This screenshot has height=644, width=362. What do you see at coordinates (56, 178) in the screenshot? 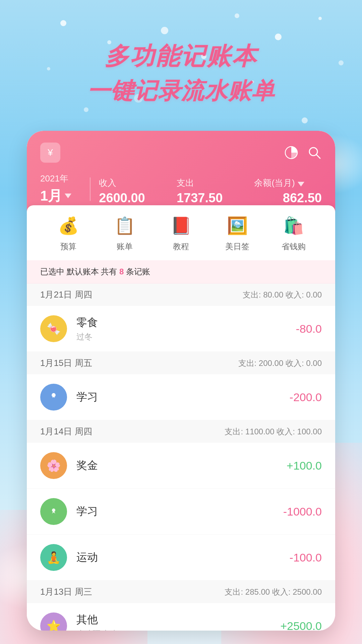
I see `year-label: 2021年` at bounding box center [56, 178].